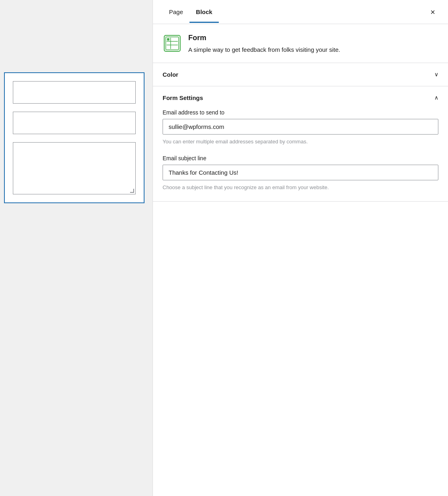 Image resolution: width=448 pixels, height=496 pixels. I want to click on email-address-field: Email address to send to You can enter m…, so click(300, 128).